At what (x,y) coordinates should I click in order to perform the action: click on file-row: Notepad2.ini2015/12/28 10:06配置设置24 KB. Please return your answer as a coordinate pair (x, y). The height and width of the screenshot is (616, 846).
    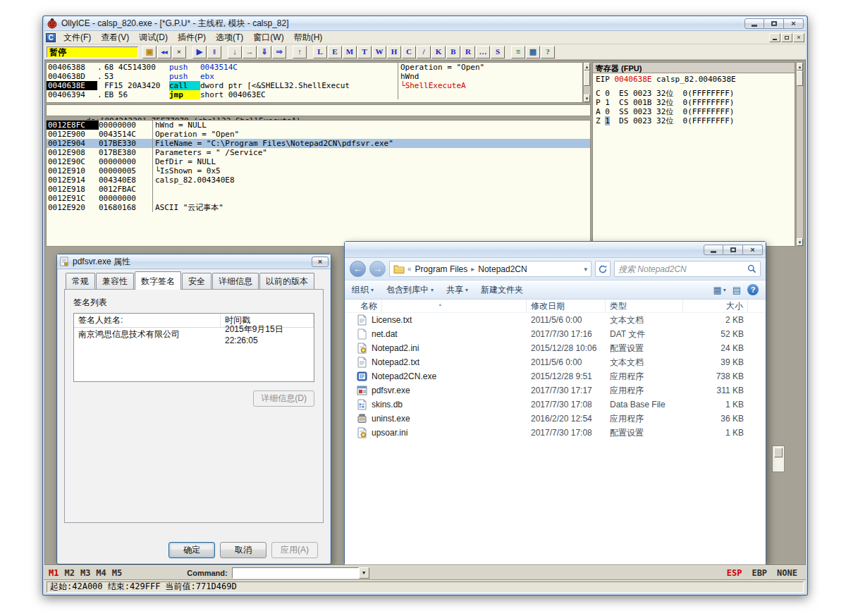
    Looking at the image, I should click on (556, 348).